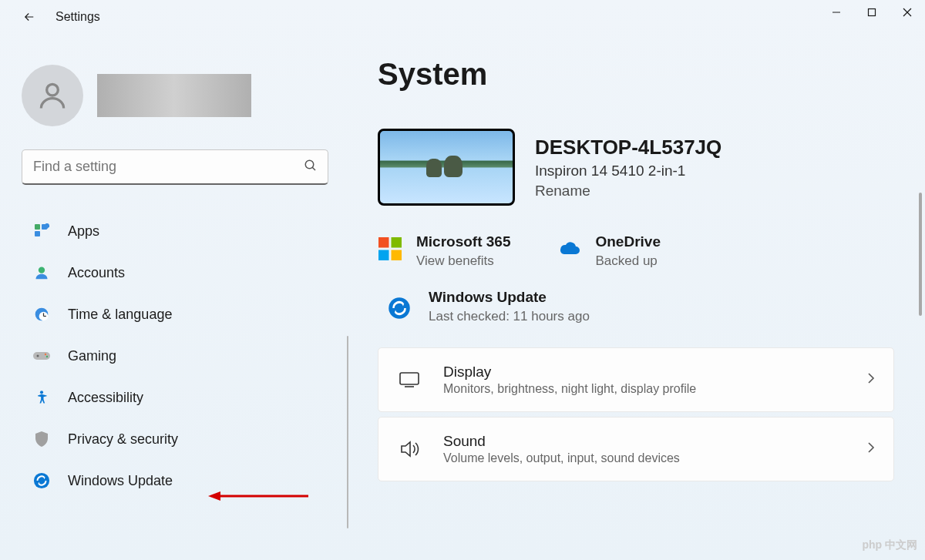 This screenshot has height=560, width=925. I want to click on sidebar-item-privacy-security: Privacy & security, so click(180, 439).